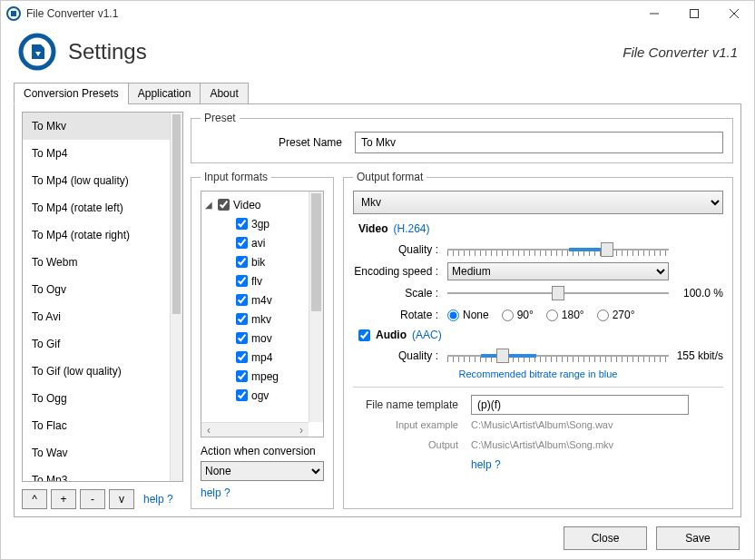 The width and height of the screenshot is (755, 560). Describe the element at coordinates (103, 297) in the screenshot. I see `presets-list: To MkvTo Mp4To Mp4 (low quality)To Mp4 (…` at that location.